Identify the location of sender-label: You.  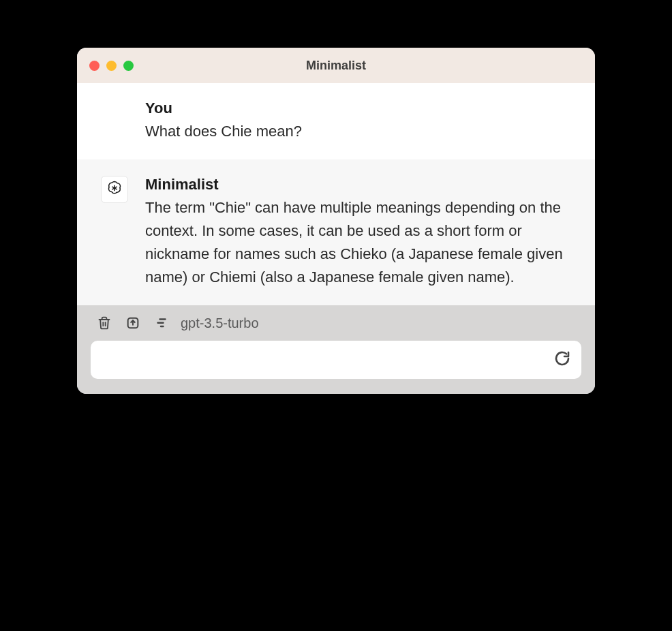
(360, 108).